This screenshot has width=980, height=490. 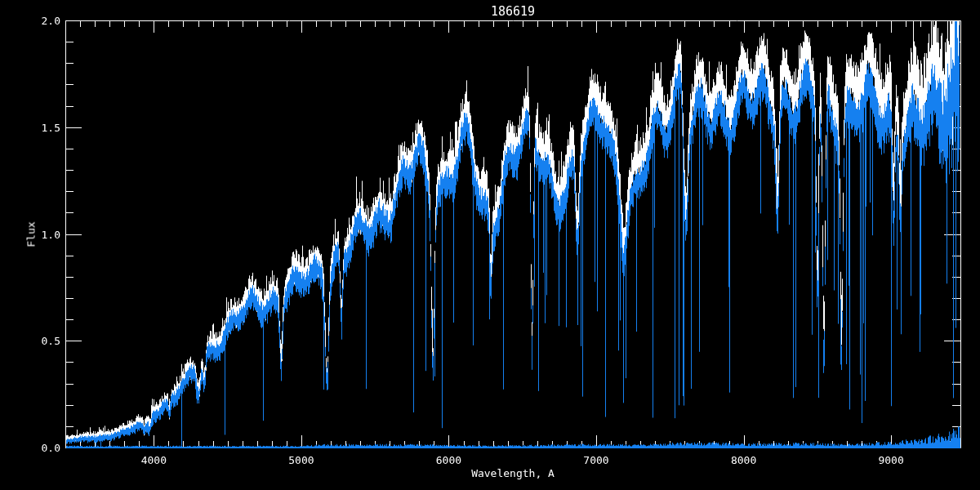 I want to click on y-tick-label: 0.5, so click(x=42, y=341).